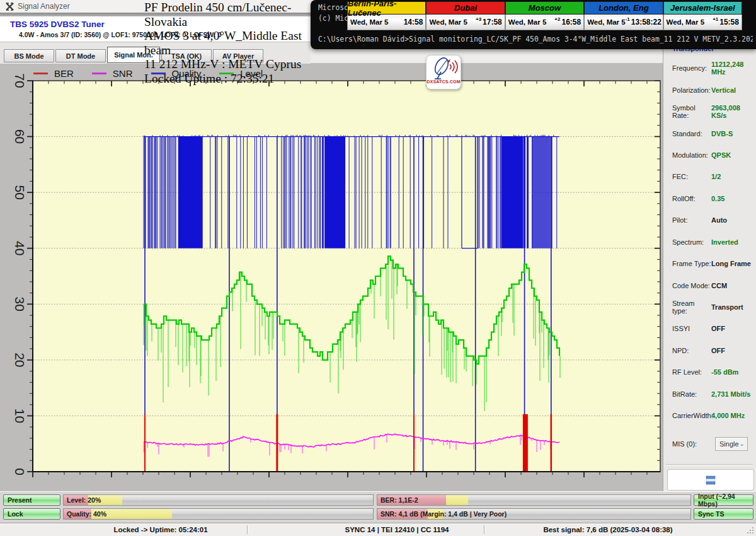 Image resolution: width=756 pixels, height=536 pixels. Describe the element at coordinates (692, 264) in the screenshot. I see `row-label: Frame Type:` at that location.